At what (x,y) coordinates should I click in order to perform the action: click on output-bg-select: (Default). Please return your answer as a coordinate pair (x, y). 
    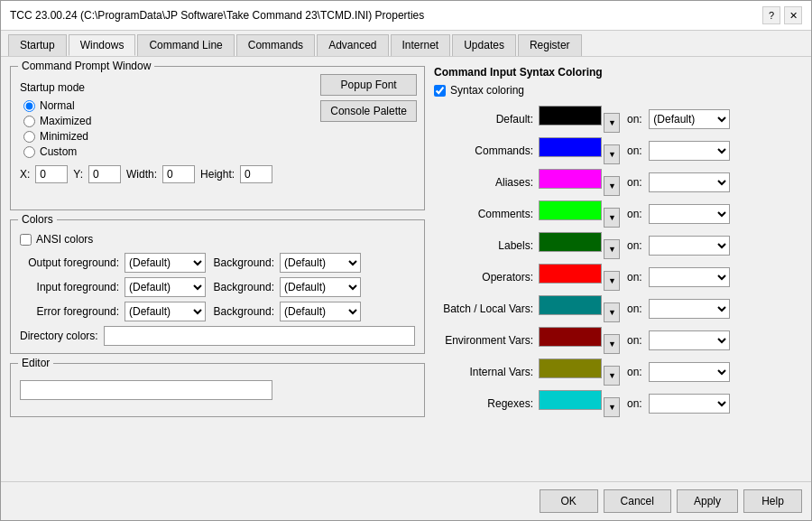
    Looking at the image, I should click on (320, 263).